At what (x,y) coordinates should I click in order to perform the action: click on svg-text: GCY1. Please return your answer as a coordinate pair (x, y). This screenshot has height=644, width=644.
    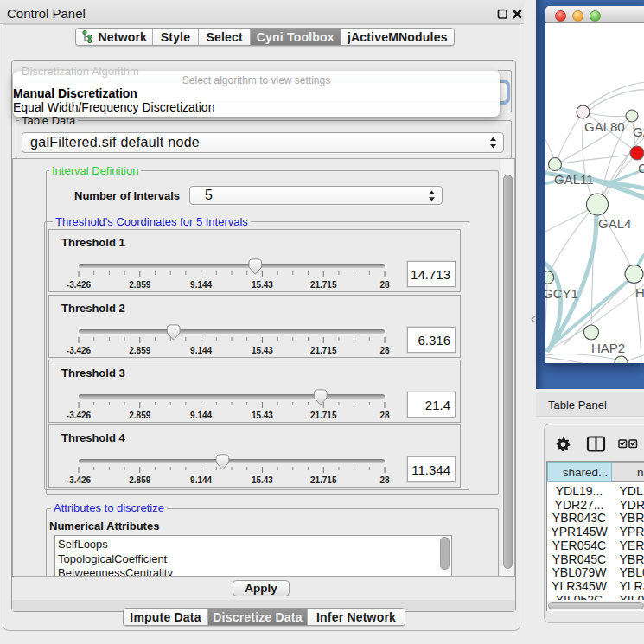
    Looking at the image, I should click on (562, 294).